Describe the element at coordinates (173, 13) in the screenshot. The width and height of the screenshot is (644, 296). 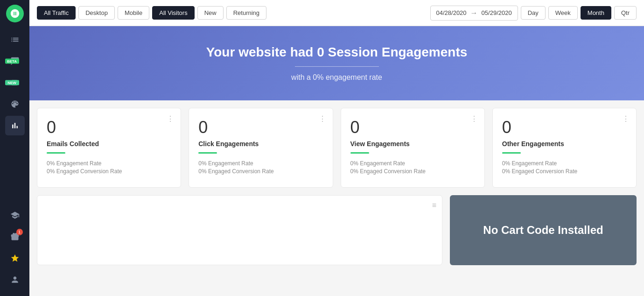
I see `filter-all-visitors: All Visitors` at that location.